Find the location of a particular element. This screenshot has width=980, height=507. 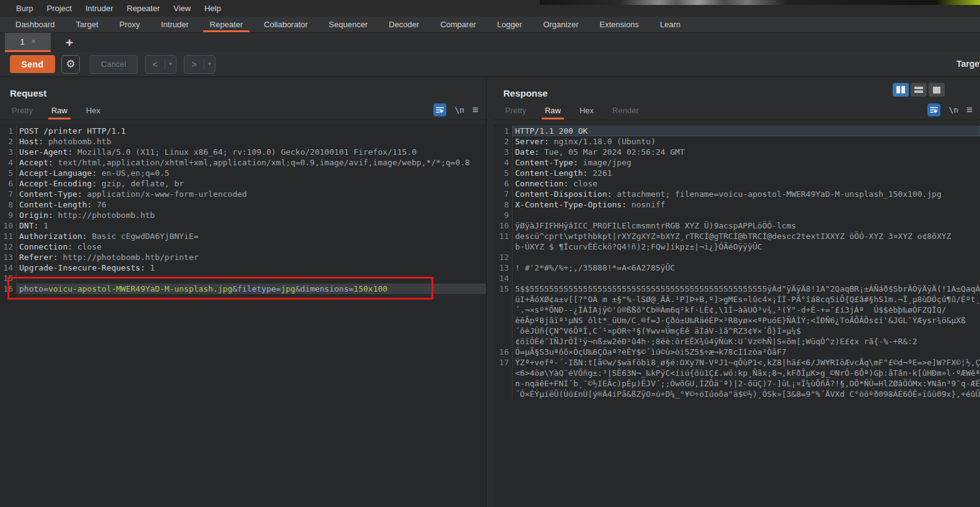

tab-intruder: Intruder is located at coordinates (175, 25).